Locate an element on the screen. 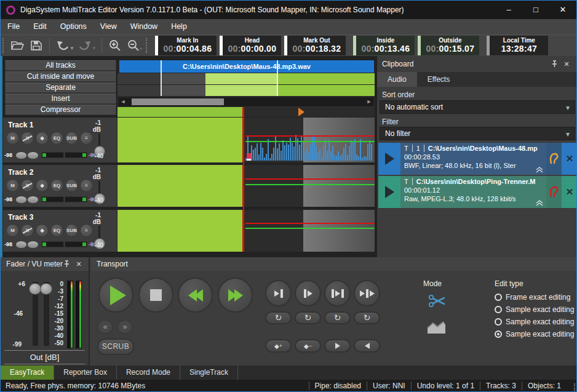  overview-file-label: C:\Users\nin\Desktop\Maus-48.mp3.wav is located at coordinates (247, 66).